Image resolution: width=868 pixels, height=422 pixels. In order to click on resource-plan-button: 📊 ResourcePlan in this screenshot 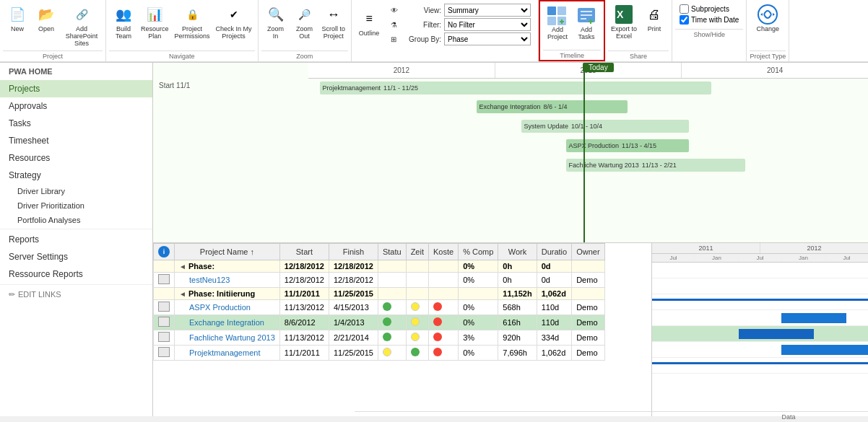, I will do `click(155, 22)`.